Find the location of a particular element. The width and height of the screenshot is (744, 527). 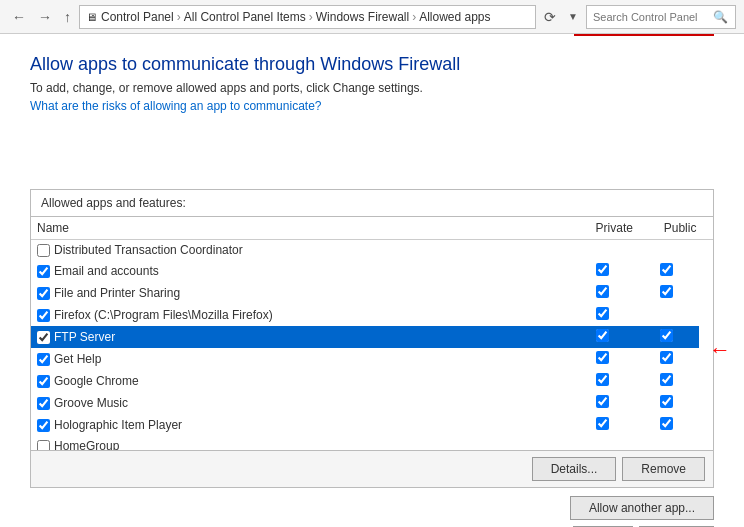

nav-back-icon: ← is located at coordinates (19, 17).